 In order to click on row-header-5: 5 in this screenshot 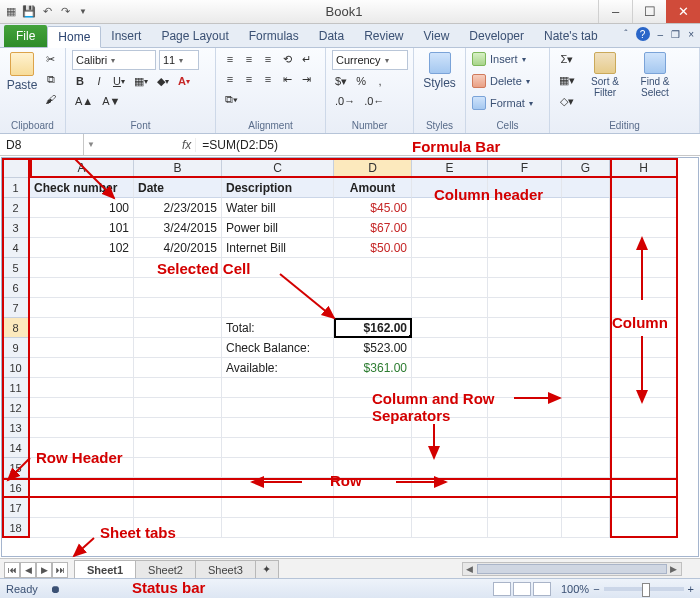, I will do `click(16, 268)`.